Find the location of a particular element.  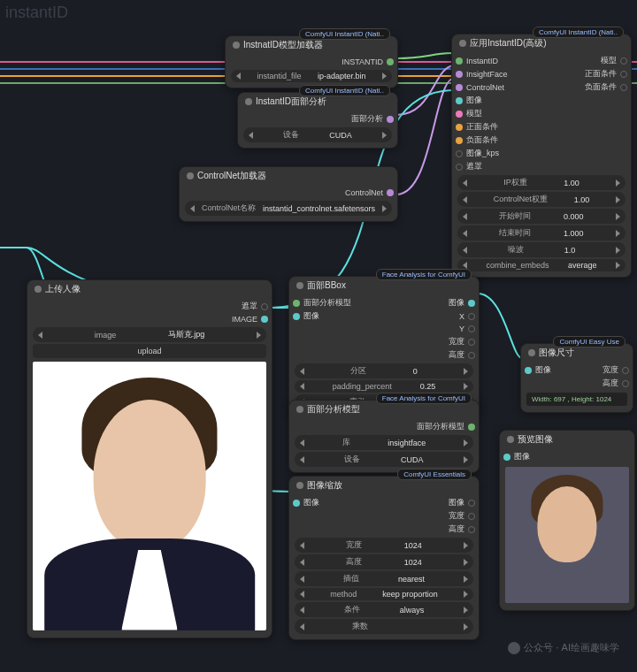

widget-device: 设备CUDA is located at coordinates (318, 134).